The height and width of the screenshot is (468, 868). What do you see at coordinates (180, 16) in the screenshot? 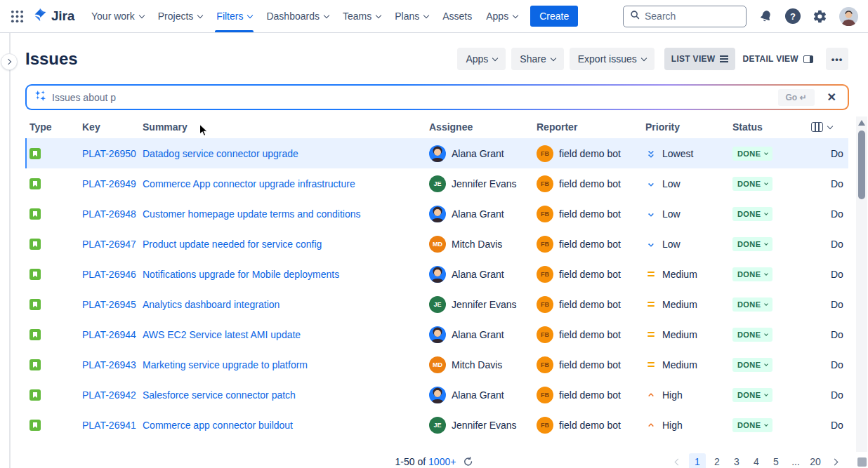
I see `nav-item-projects: Projects` at bounding box center [180, 16].